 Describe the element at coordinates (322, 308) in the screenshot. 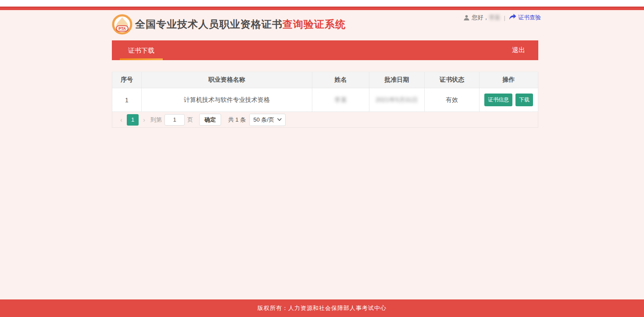

I see `copyright-text: 版权所有：人力资源和社会保障部人事考试中心` at that location.